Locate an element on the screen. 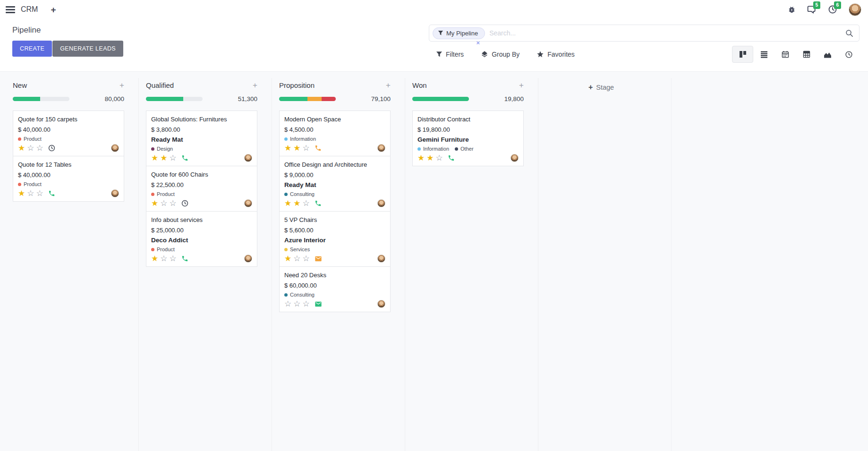  search-facet-my-pipeline: My Pipeline × is located at coordinates (459, 33).